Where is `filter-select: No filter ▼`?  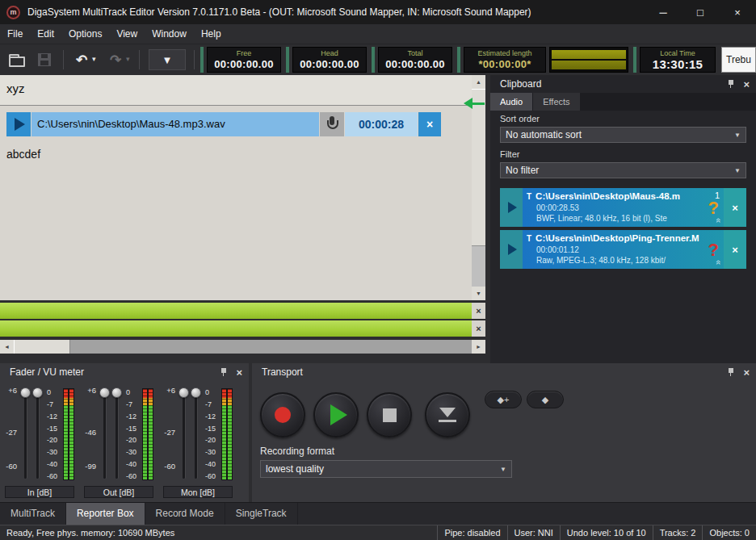 filter-select: No filter ▼ is located at coordinates (624, 170).